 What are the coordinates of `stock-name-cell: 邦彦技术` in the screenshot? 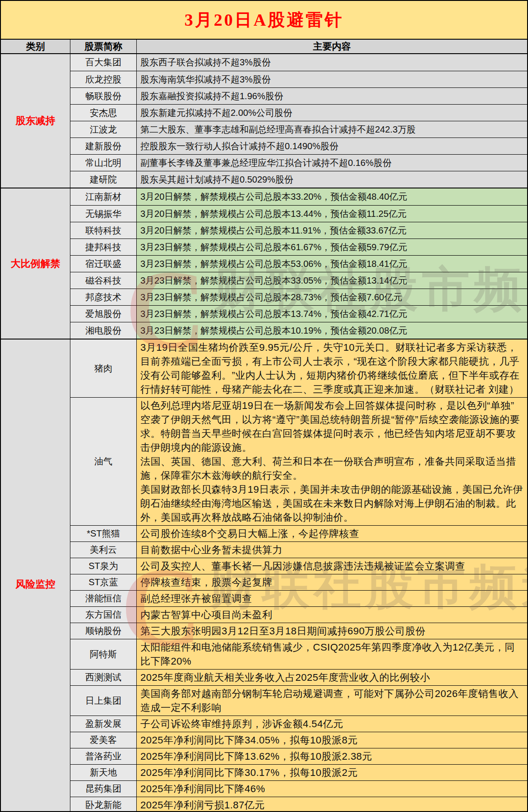 It's located at (104, 297).